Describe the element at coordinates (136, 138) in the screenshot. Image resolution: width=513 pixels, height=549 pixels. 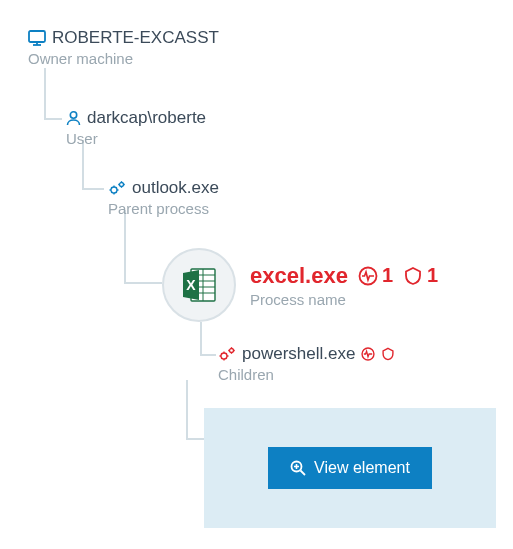
I see `user-sub: User` at that location.